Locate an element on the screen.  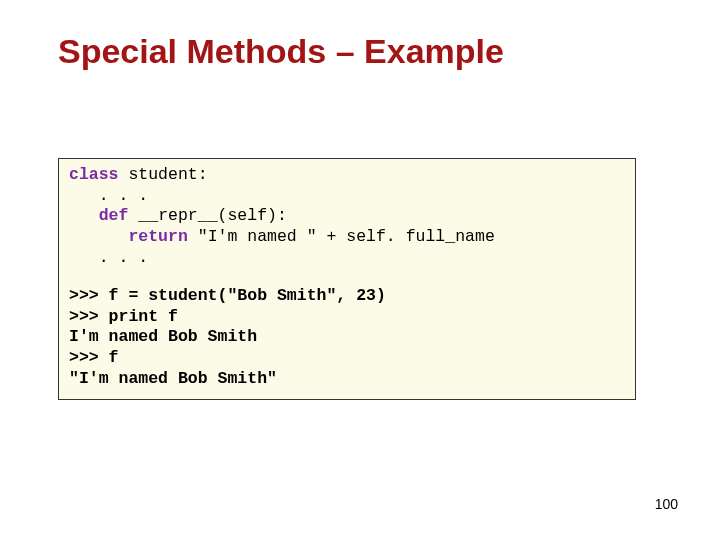
session-line: >>> f = student("Bob Smith", 23) is located at coordinates (228, 296).